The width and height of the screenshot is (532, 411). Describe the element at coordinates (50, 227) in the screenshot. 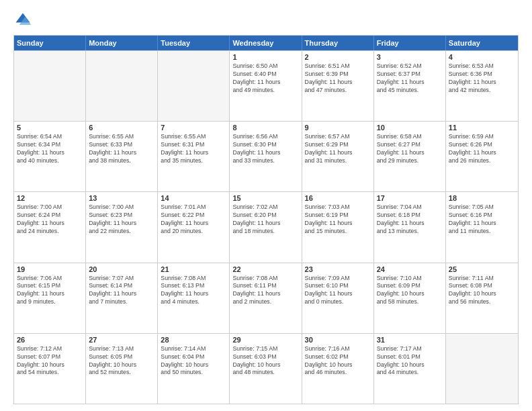

I see `calendar-cell: 12Sunrise: 7:00 AM Sunset: 6:24 PM Dayli…` at that location.